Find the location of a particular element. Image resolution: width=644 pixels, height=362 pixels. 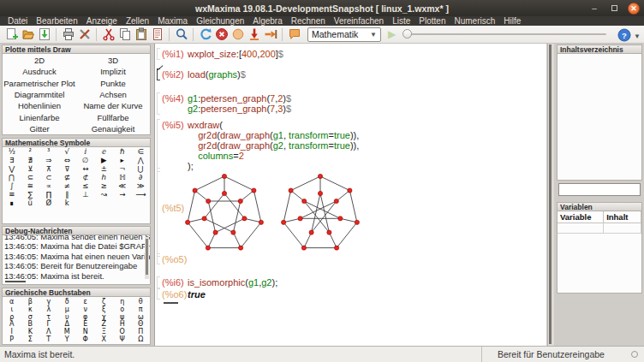

greek-letter-button: ε is located at coordinates (86, 301).